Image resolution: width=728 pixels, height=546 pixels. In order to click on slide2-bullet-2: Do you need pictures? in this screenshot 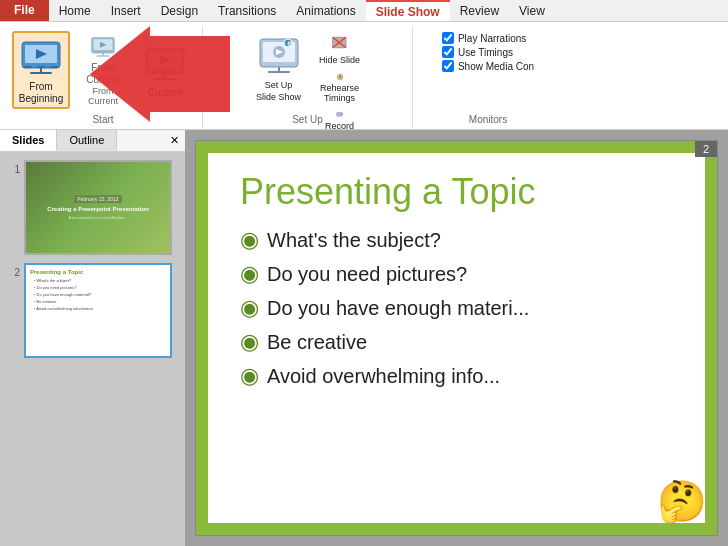, I will do `click(98, 288)`.